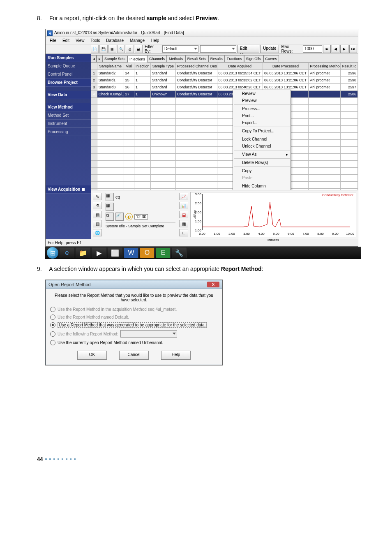  What do you see at coordinates (224, 87) in the screenshot?
I see `table-row: 3Standard3261StandardConductivity Detect…` at bounding box center [224, 87].